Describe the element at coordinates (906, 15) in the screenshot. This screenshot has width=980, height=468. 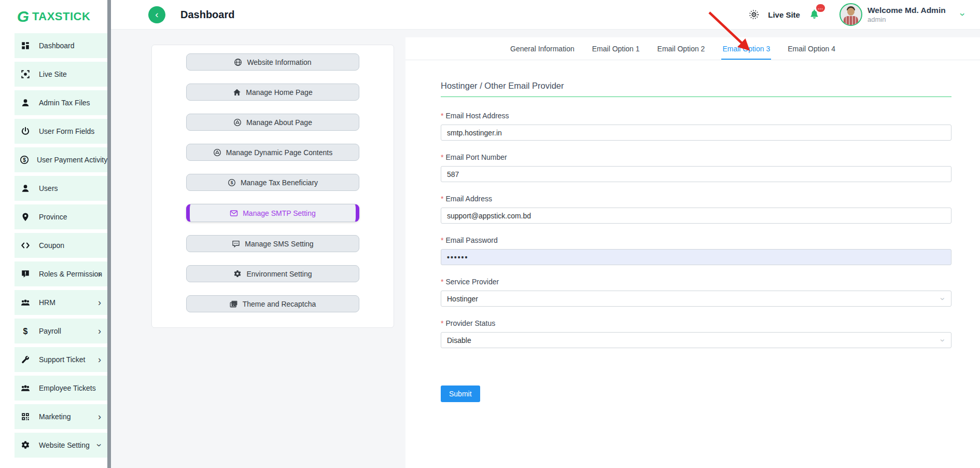
I see `user-menu: Welcome Md. Admin admin` at that location.